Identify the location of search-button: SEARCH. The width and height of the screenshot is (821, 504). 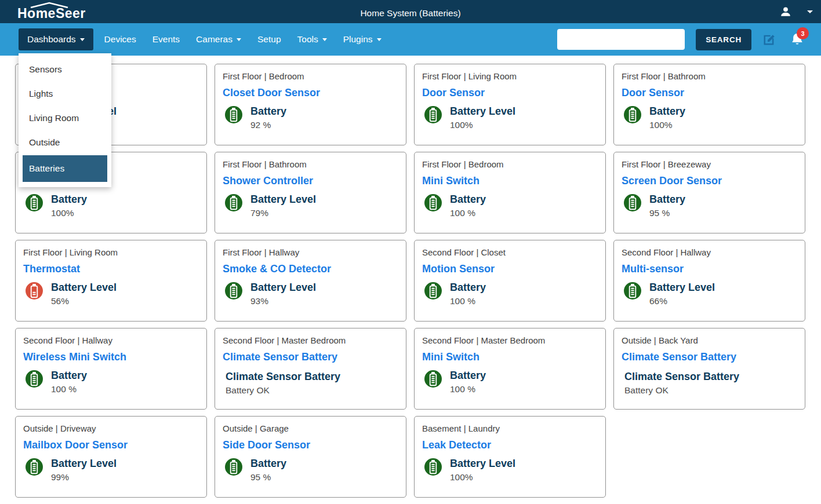
(724, 39).